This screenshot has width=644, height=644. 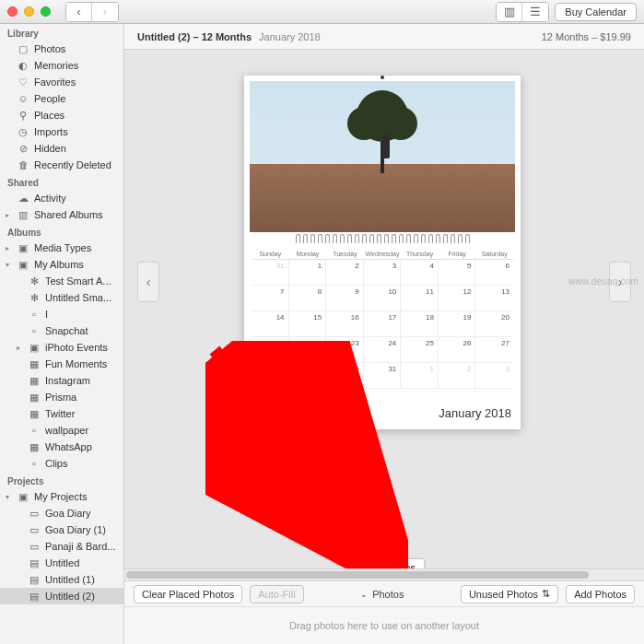 What do you see at coordinates (270, 406) in the screenshot?
I see `mini-month: December 2017 S M T W T F S· · · · · 1 2…` at bounding box center [270, 406].